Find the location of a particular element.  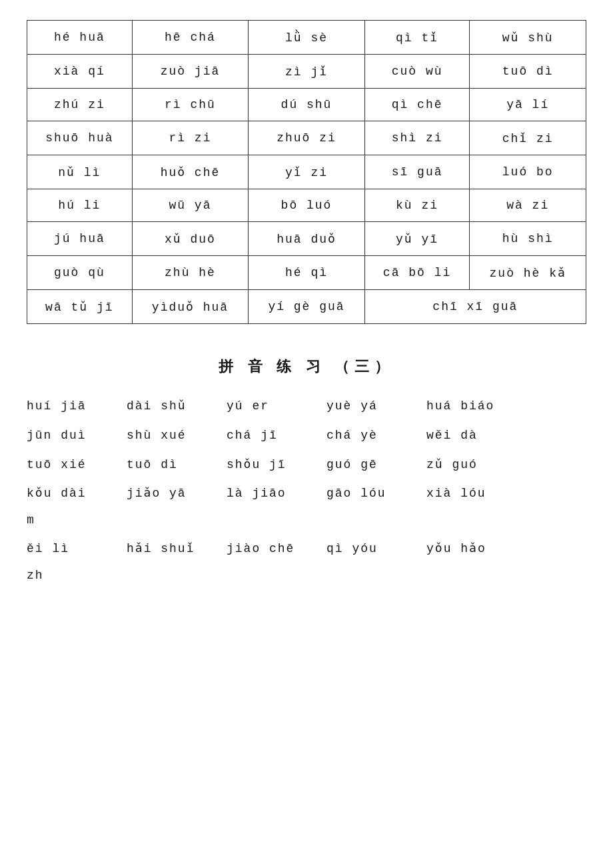

table-cell-merged: chī xī guā is located at coordinates (475, 307).